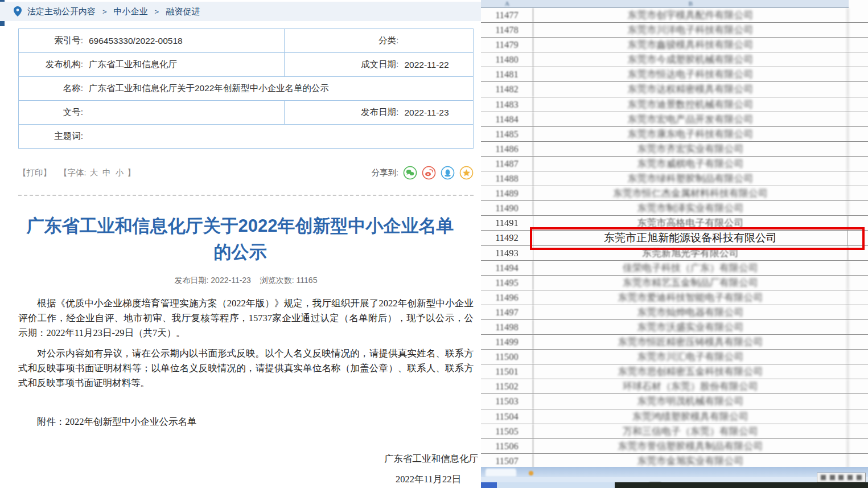  Describe the element at coordinates (691, 120) in the screenshot. I see `company-name-cell: 东莞市宏电产品开发有限公司` at that location.